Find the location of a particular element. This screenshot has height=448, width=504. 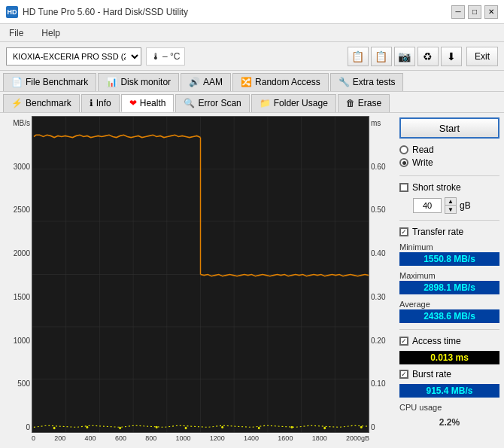

title-bar: HD HD Tune Pro 5.60 - Hard Disk/SSD Util… is located at coordinates (252, 12).